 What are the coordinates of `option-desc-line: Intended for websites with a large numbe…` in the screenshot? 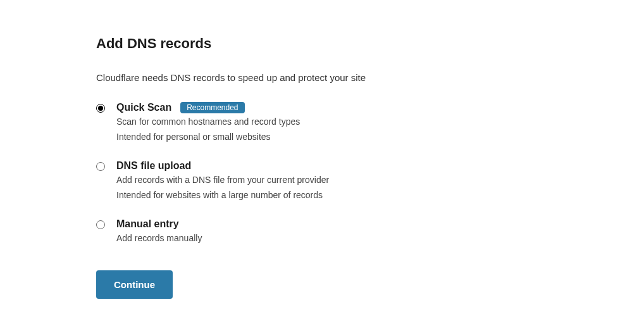 It's located at (223, 195).